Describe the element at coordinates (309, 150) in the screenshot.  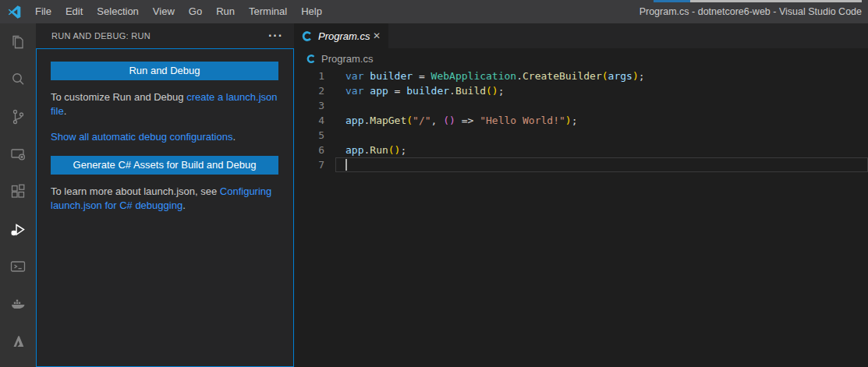
I see `line-number: 6` at that location.